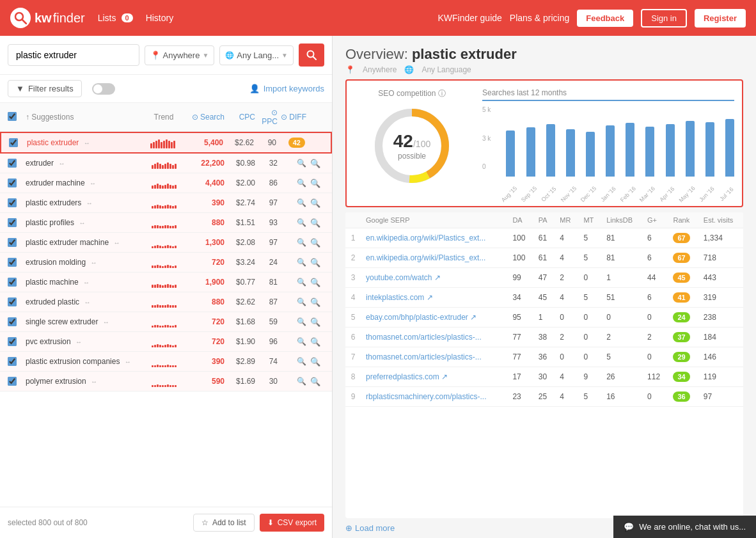  Describe the element at coordinates (370, 528) in the screenshot. I see `load-more-button: ⊕ Load more` at that location.